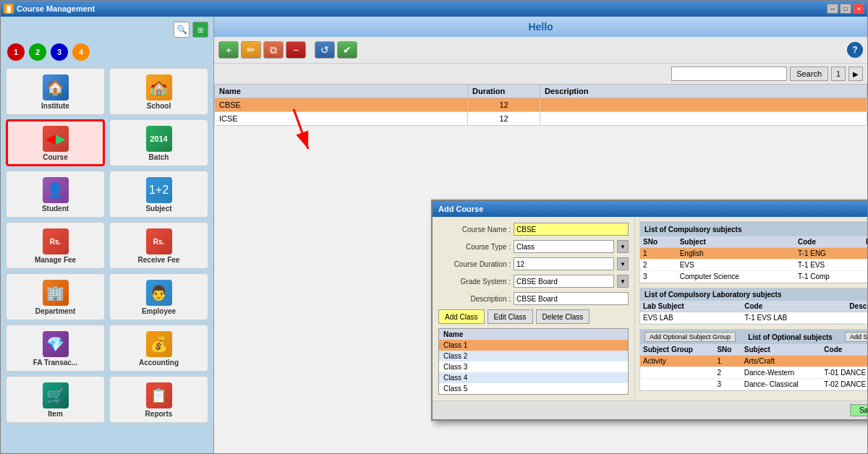 This screenshot has height=454, width=868. What do you see at coordinates (159, 87) in the screenshot?
I see `school-icon: 🏫` at bounding box center [159, 87].